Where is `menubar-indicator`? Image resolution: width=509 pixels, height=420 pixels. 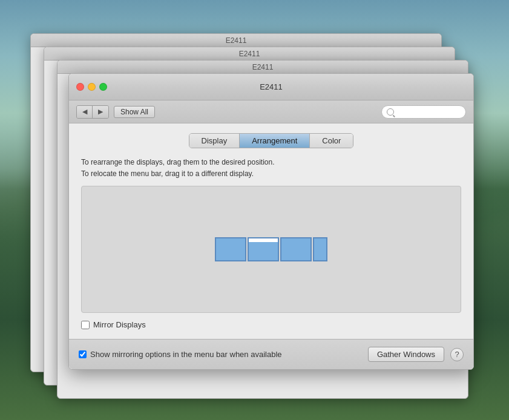
menubar-indicator is located at coordinates (263, 240).